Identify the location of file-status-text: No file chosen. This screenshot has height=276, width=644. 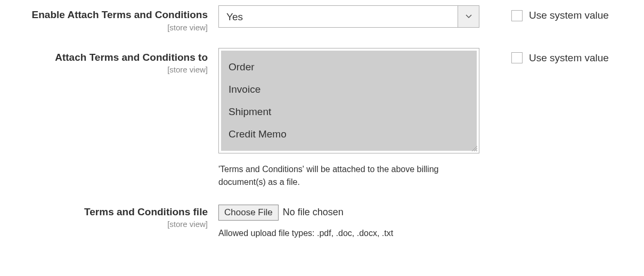
(313, 212).